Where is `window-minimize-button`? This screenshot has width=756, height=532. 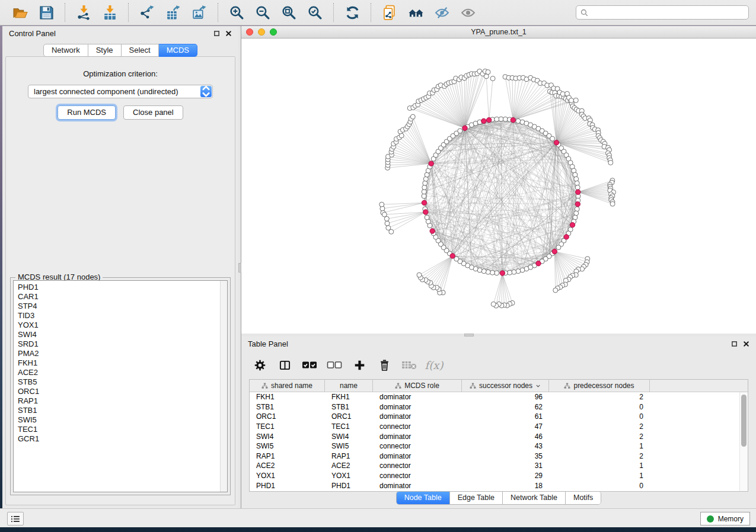 window-minimize-button is located at coordinates (261, 32).